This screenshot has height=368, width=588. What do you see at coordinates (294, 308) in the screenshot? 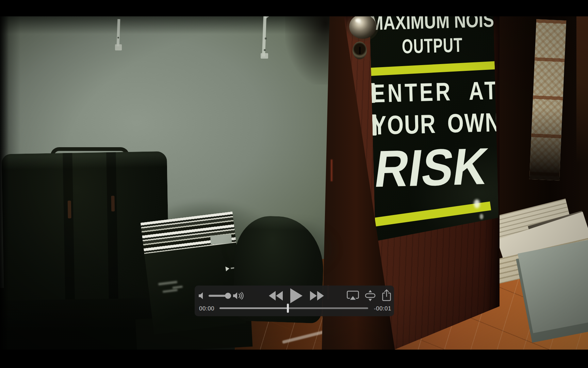
I see `timeline` at bounding box center [294, 308].